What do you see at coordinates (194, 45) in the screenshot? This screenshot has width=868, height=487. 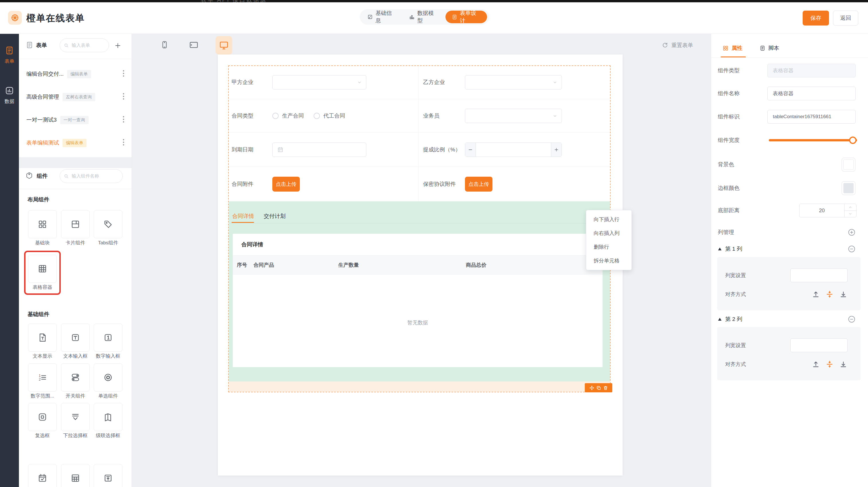 I see `device-tablet-button` at bounding box center [194, 45].